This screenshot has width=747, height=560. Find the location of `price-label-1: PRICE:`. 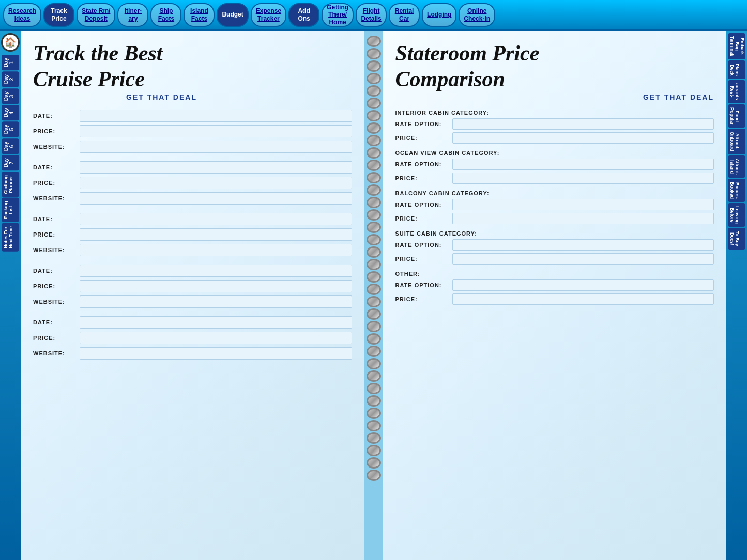

price-label-1: PRICE: is located at coordinates (56, 131).